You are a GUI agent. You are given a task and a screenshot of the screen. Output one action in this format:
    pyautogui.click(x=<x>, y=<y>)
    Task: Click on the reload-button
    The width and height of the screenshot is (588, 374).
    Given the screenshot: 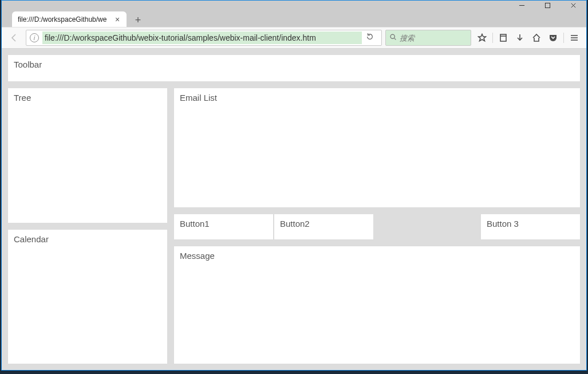 What is the action you would take?
    pyautogui.click(x=370, y=38)
    